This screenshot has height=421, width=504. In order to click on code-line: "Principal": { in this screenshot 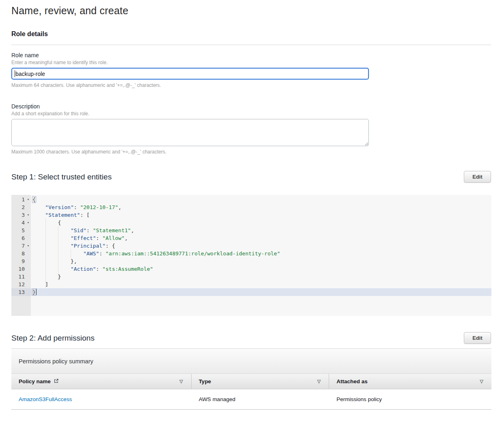, I will do `click(261, 246)`.